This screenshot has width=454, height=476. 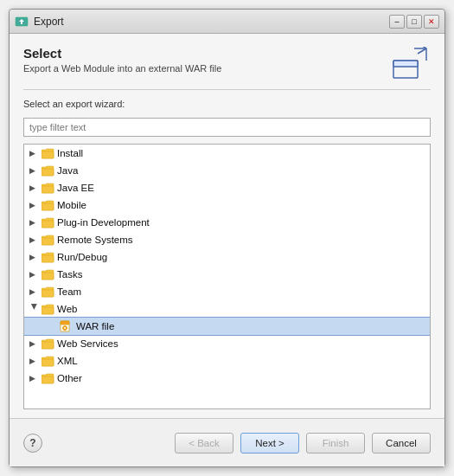 I want to click on tree-item-javaee: ▶ Java EE, so click(x=227, y=188).